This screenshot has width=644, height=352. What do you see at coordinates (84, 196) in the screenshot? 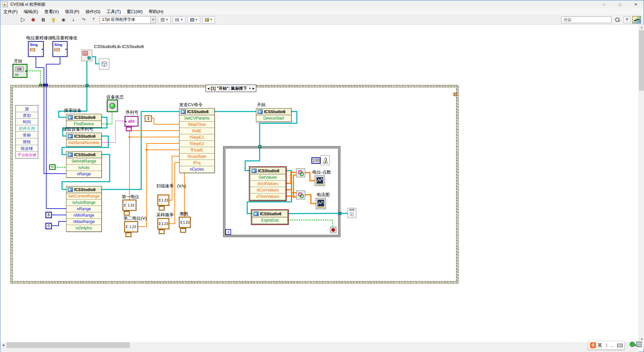
I see `node-method-row: SetCurrentRange` at bounding box center [84, 196].